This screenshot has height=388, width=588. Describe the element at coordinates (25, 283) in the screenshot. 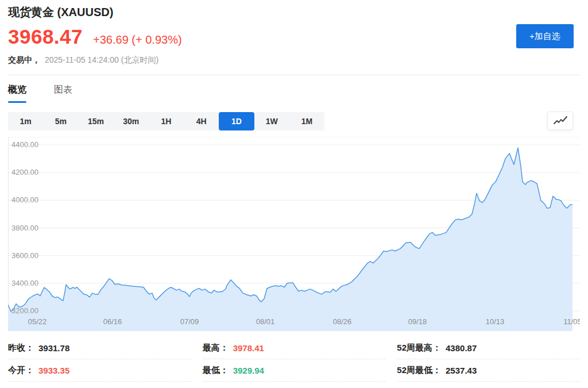

I see `y-axis-label: 3400.00` at that location.